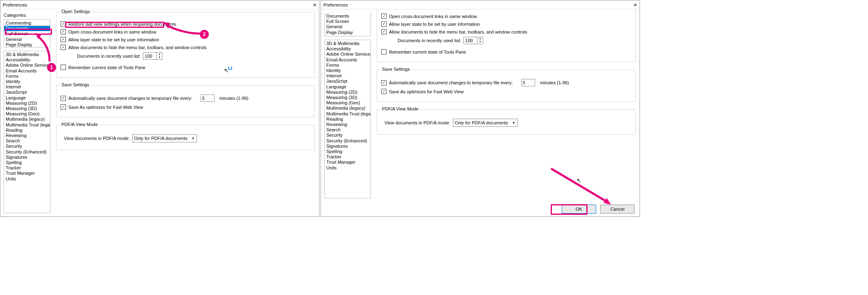  Describe the element at coordinates (63, 24) in the screenshot. I see `restore-checkbox` at that location.